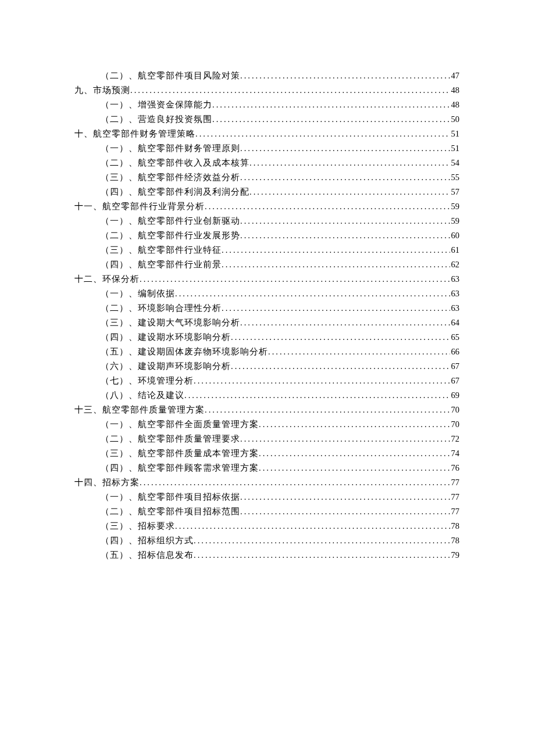 The width and height of the screenshot is (535, 756). I want to click on toc-entry-label: 十四、招标方案, so click(107, 482).